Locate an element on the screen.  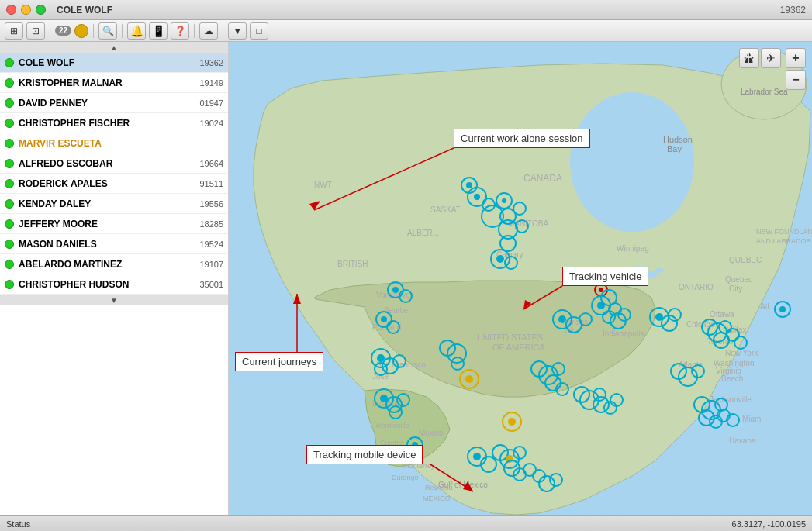
help-button: ❓ is located at coordinates (180, 31).